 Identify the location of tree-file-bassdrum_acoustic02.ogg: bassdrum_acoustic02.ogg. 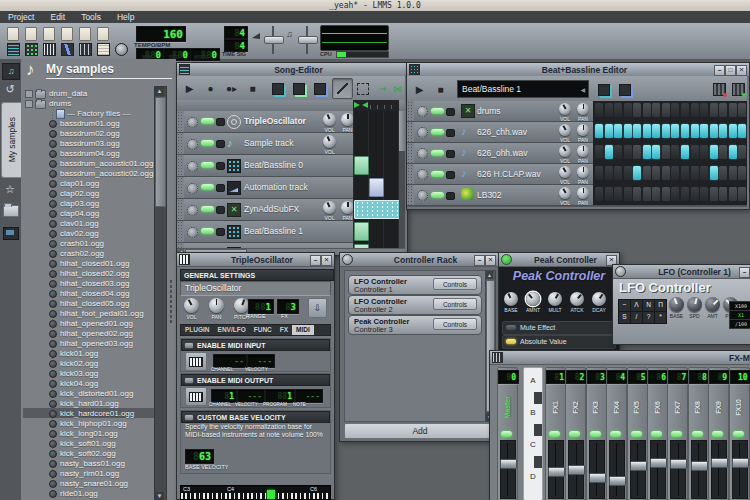
(88, 173).